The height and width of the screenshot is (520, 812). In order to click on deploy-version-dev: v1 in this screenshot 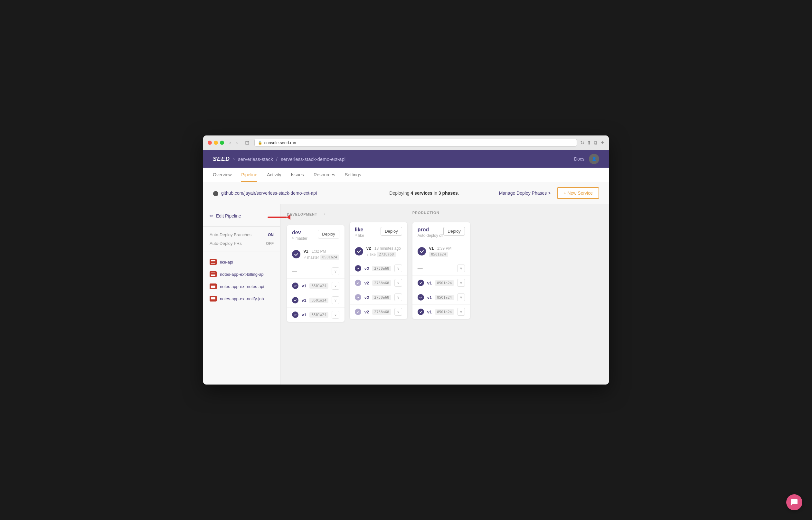, I will do `click(306, 251)`.